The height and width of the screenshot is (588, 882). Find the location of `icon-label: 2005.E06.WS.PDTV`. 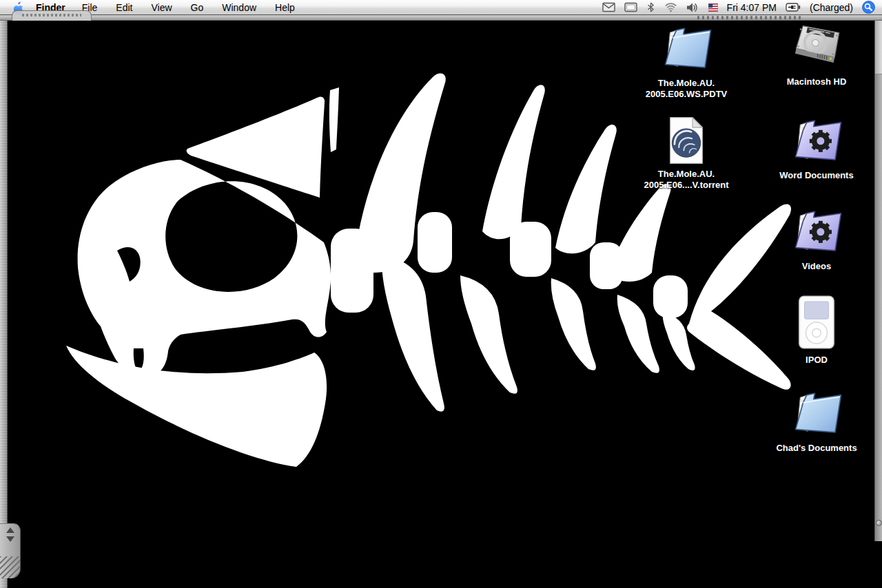

icon-label: 2005.E06.WS.PDTV is located at coordinates (686, 94).